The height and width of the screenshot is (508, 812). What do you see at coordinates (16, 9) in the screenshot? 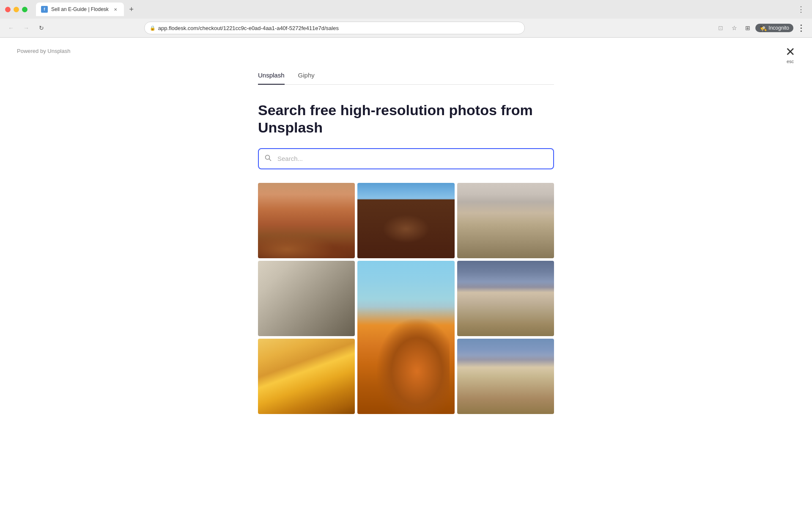
I see `window-controls` at bounding box center [16, 9].